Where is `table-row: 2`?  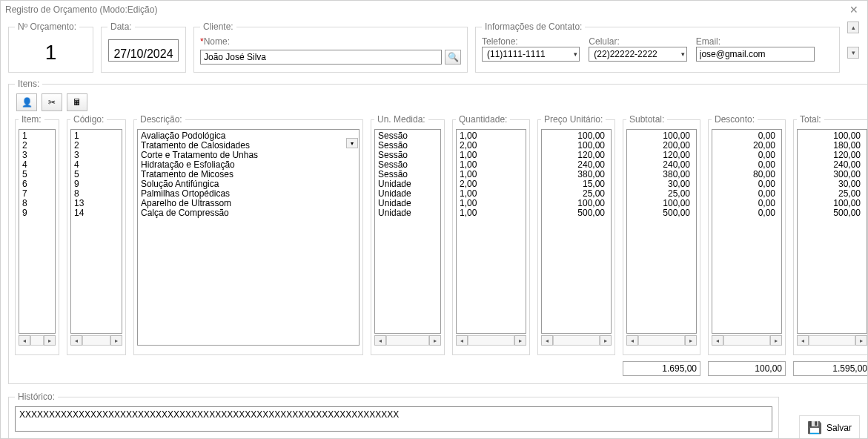
table-row: 2 is located at coordinates (96, 145).